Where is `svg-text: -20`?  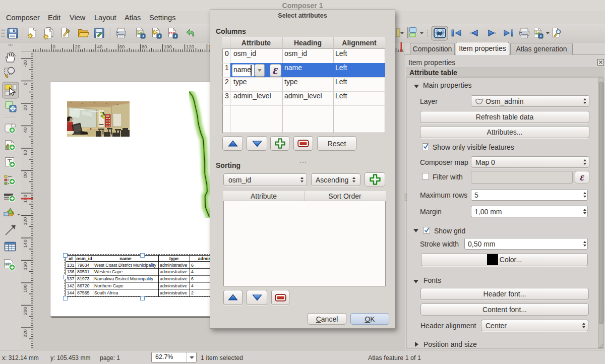
svg-text: -20 is located at coordinates (25, 64).